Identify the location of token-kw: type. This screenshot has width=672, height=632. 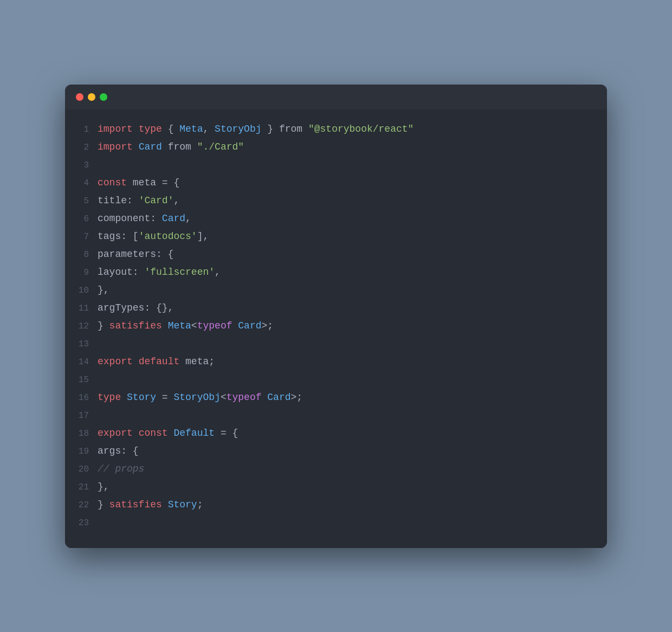
(151, 129).